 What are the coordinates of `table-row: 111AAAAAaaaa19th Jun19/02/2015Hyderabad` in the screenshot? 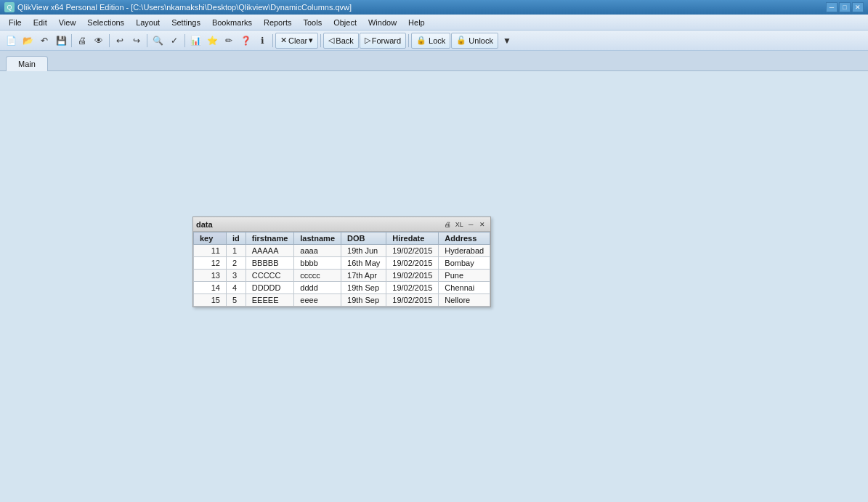 It's located at (342, 251).